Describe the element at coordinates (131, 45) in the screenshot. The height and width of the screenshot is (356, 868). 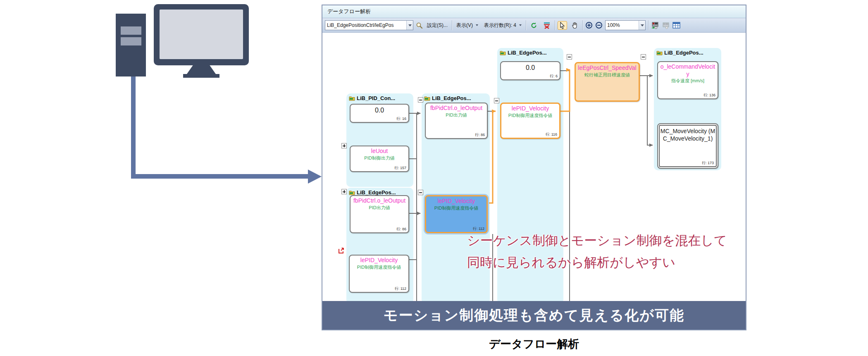
I see `pc-tower-illustration` at that location.